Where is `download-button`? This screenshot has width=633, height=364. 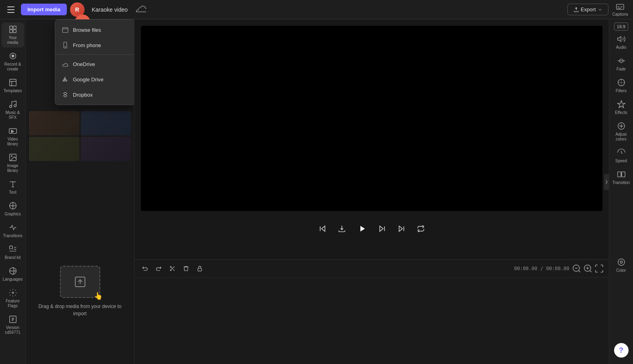 download-button is located at coordinates (342, 229).